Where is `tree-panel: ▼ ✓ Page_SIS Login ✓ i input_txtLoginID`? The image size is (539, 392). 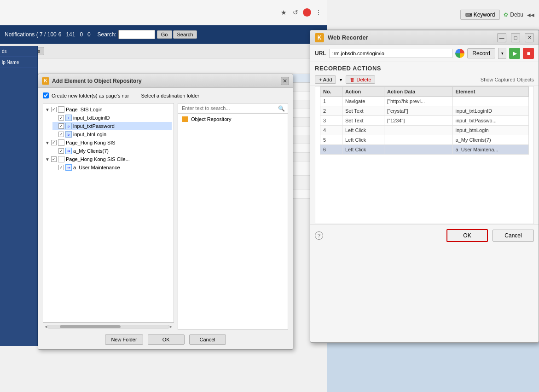
tree-panel: ▼ ✓ Page_SIS Login ✓ i input_txtLoginID is located at coordinates (109, 213).